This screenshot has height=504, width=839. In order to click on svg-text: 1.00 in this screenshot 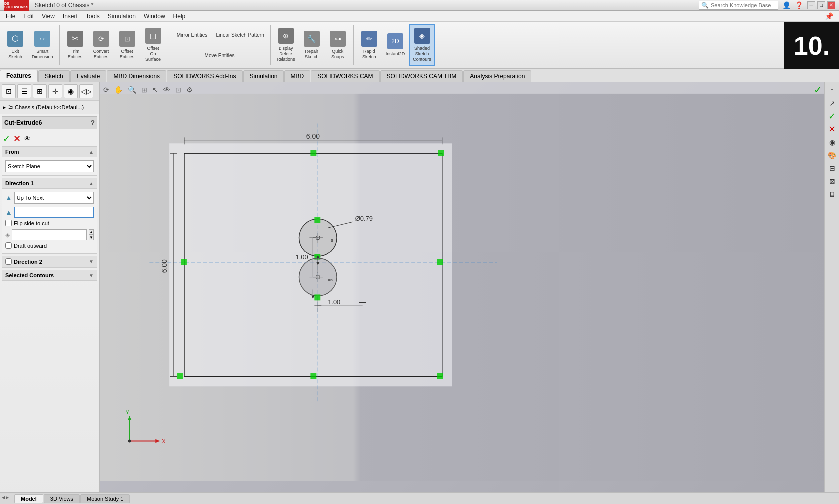, I will do `click(334, 302)`.